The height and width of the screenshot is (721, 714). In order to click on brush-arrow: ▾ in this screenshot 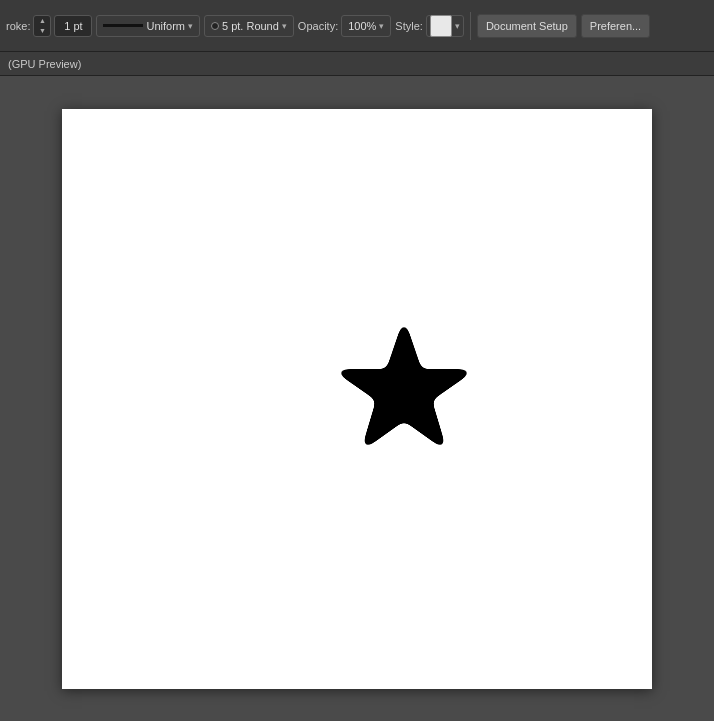, I will do `click(284, 26)`.